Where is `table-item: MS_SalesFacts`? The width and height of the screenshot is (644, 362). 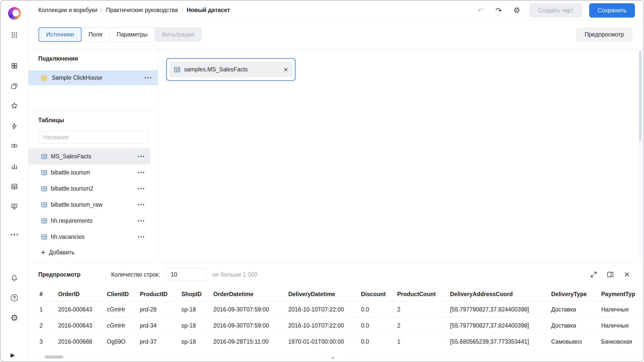 table-item: MS_SalesFacts is located at coordinates (89, 156).